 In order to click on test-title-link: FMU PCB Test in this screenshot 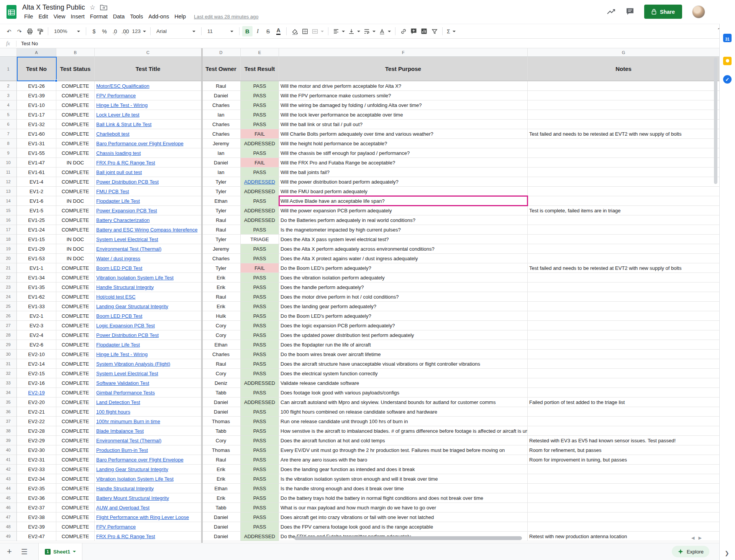, I will do `click(113, 192)`.